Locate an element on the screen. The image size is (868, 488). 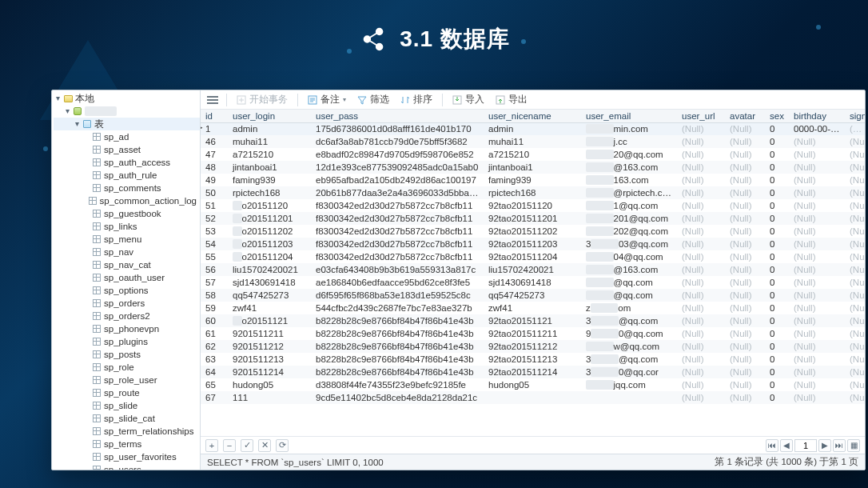
cell: admin is located at coordinates (269, 129).